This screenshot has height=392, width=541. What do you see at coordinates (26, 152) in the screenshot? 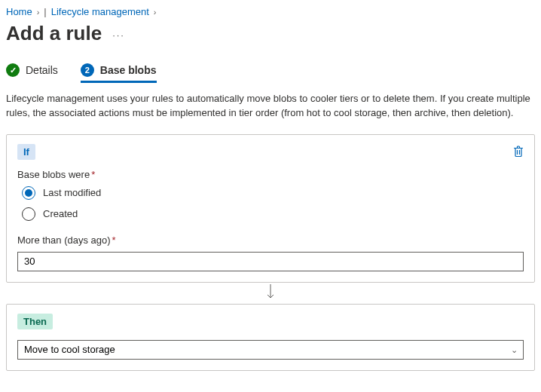
I see `if-badge: If` at bounding box center [26, 152].